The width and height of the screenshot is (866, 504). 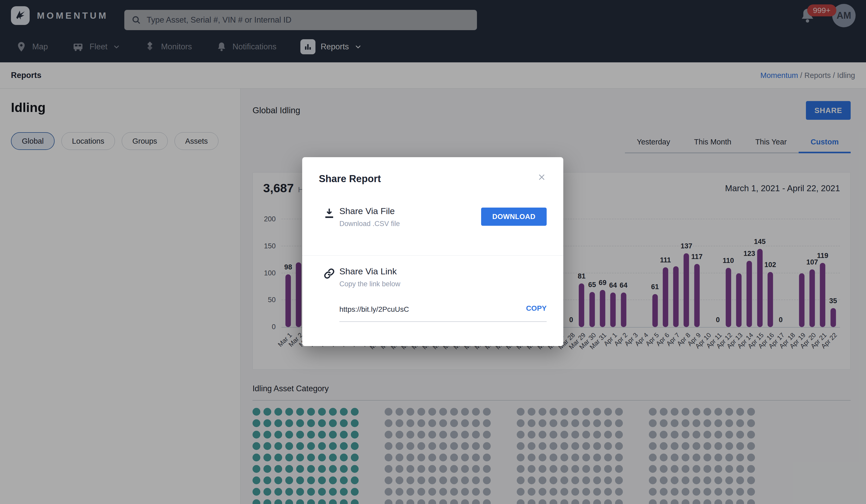 What do you see at coordinates (433, 255) in the screenshot?
I see `modal-divider` at bounding box center [433, 255].